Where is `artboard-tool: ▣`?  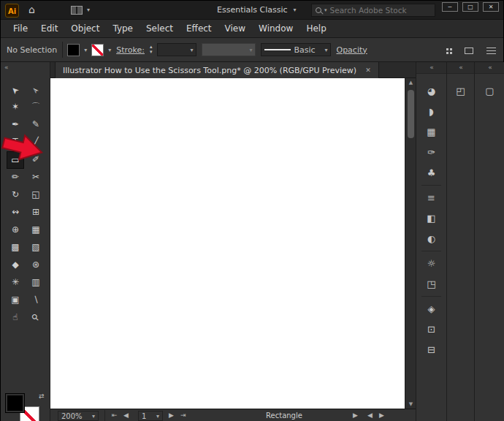
artboard-tool: ▣ is located at coordinates (15, 300).